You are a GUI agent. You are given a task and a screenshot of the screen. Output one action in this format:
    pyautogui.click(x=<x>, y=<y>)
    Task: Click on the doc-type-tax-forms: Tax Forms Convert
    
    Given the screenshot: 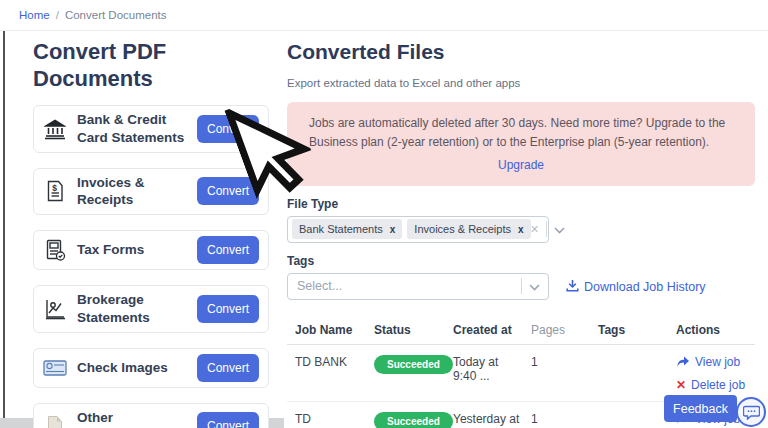 What is the action you would take?
    pyautogui.click(x=151, y=250)
    